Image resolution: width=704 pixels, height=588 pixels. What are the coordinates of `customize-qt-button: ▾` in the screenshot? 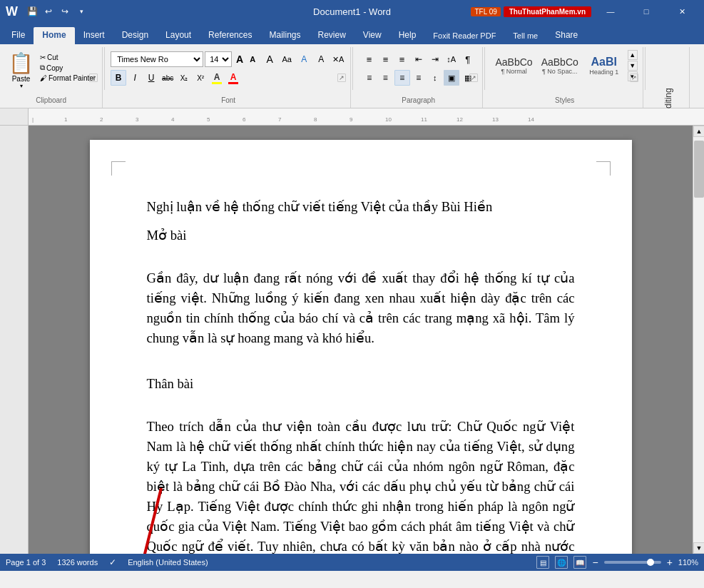 It's located at (81, 11).